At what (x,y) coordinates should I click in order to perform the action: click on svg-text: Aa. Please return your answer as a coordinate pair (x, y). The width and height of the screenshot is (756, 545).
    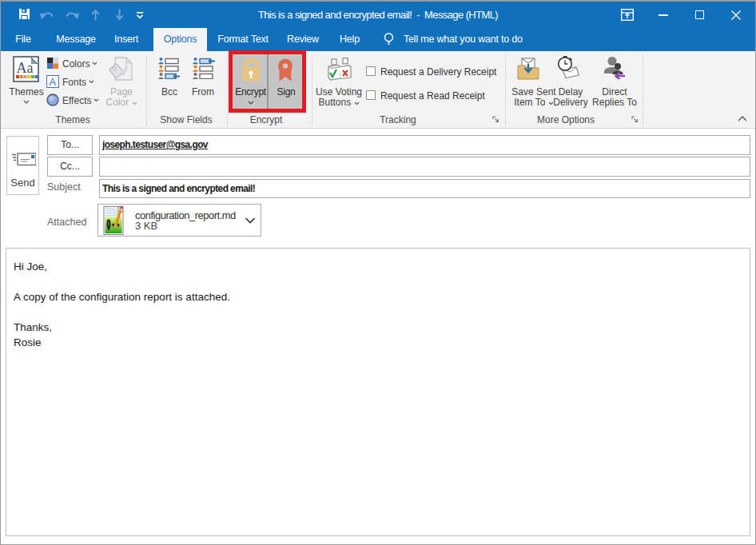
    Looking at the image, I should click on (26, 68).